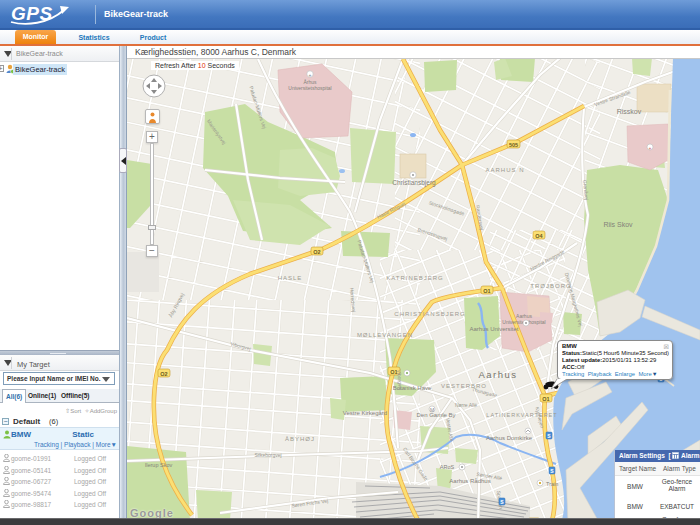 This screenshot has height=525, width=700. Describe the element at coordinates (470, 481) in the screenshot. I see `svg-text: Aarhus Rådhus` at that location.